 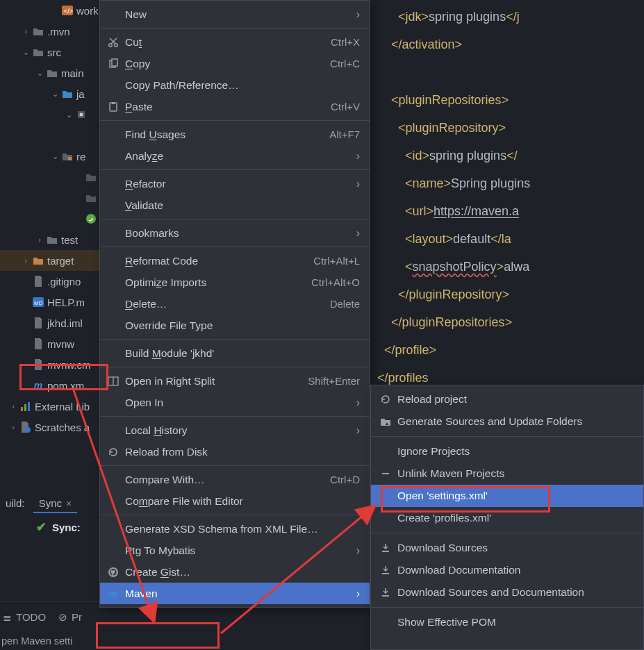 I want to click on submenu-item: Generate Sources and Update Folders, so click(x=507, y=422).